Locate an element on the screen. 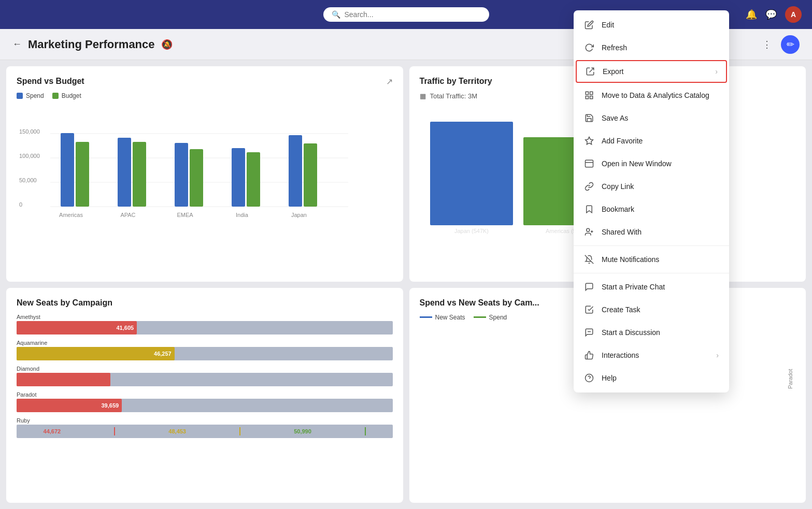  total-traffic-label: Total Traffic: 3M is located at coordinates (454, 96).